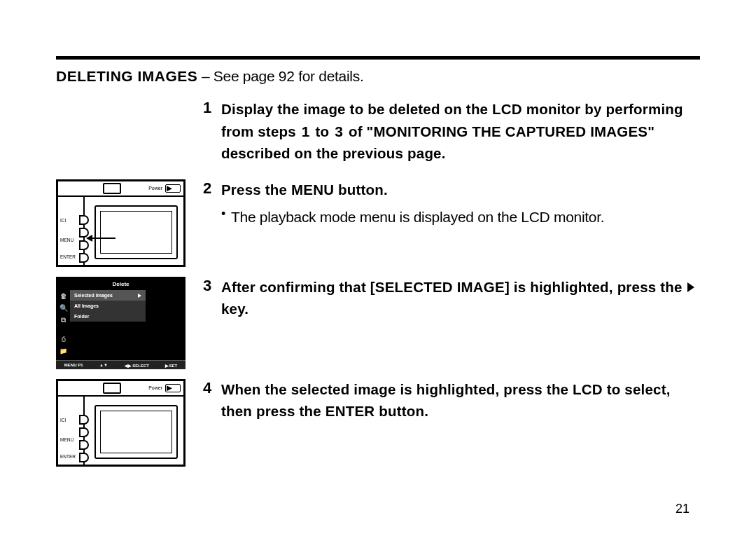 This screenshot has width=756, height=536. What do you see at coordinates (108, 317) in the screenshot?
I see `menu-item-folder: Folder` at bounding box center [108, 317].